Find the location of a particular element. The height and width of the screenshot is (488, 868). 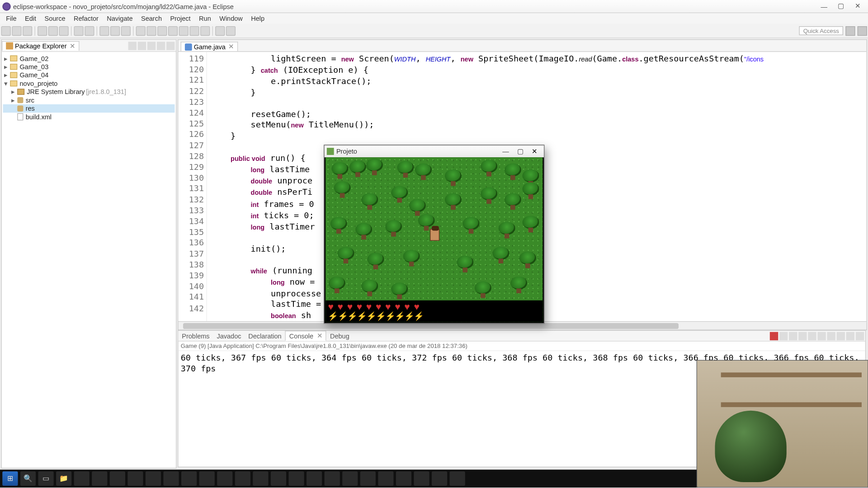

skype-icon is located at coordinates (404, 479).